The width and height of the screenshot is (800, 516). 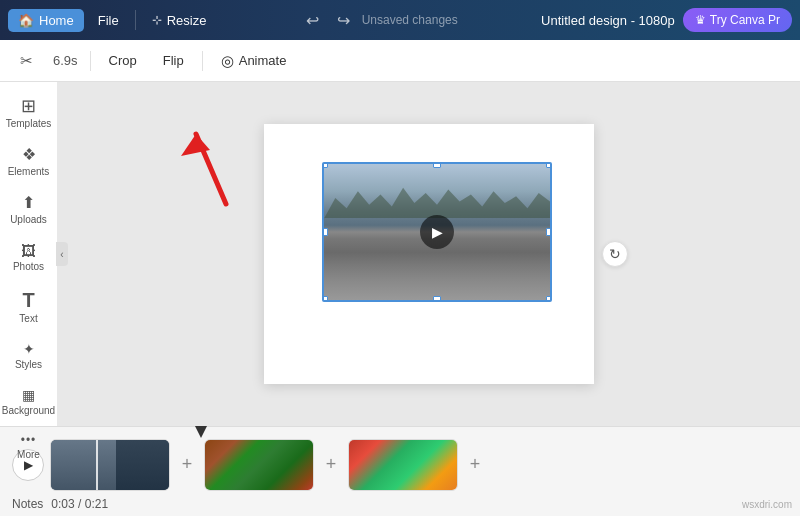 What do you see at coordinates (437, 232) in the screenshot?
I see `video-play-overlay: ▶` at bounding box center [437, 232].